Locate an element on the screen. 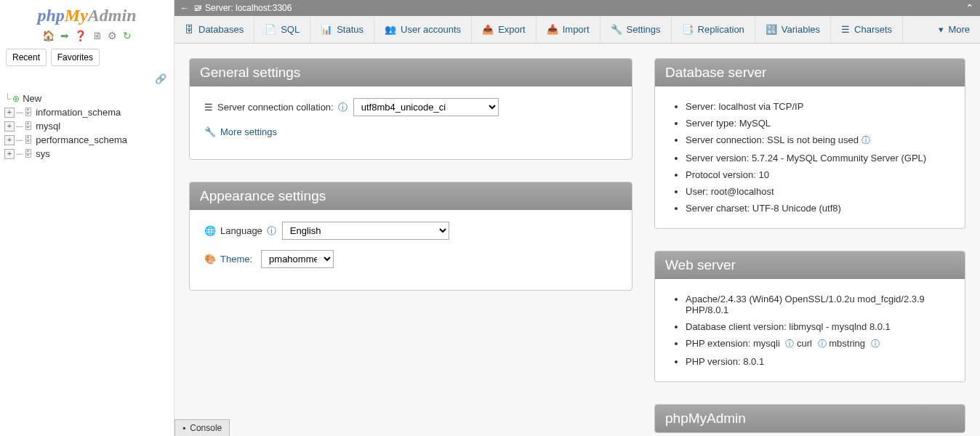  panel-web-server: Web server Apache/2.4.33 (Win64) OpenSSL… is located at coordinates (810, 317).